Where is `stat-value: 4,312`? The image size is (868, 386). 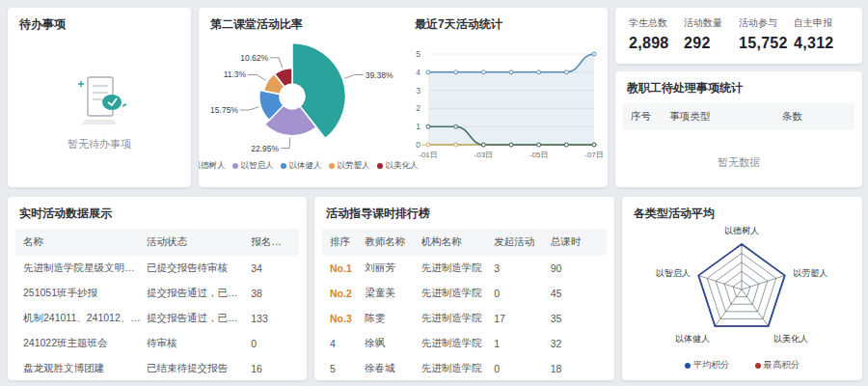
stat-value: 4,312 is located at coordinates (822, 43).